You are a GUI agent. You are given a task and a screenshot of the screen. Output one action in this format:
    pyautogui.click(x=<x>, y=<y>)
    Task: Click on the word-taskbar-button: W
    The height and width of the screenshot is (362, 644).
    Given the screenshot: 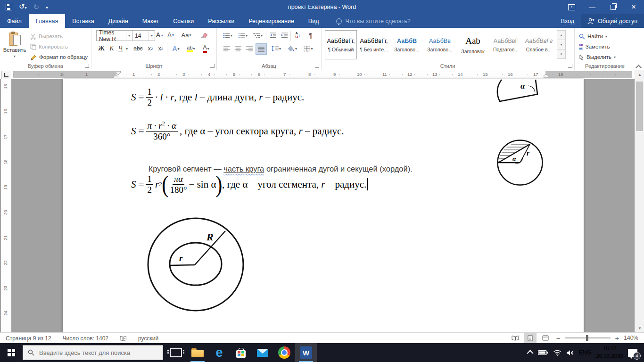 What is the action you would take?
    pyautogui.click(x=306, y=353)
    